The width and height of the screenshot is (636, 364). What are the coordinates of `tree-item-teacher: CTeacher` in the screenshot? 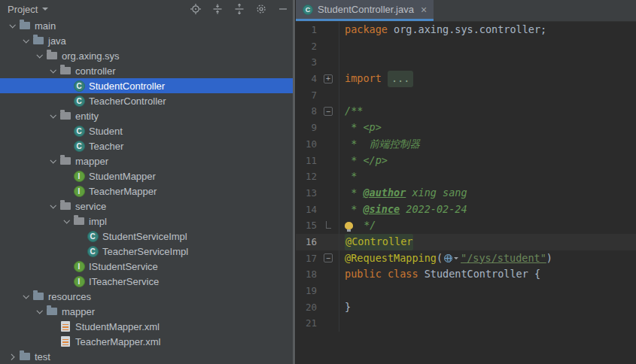 It's located at (148, 146).